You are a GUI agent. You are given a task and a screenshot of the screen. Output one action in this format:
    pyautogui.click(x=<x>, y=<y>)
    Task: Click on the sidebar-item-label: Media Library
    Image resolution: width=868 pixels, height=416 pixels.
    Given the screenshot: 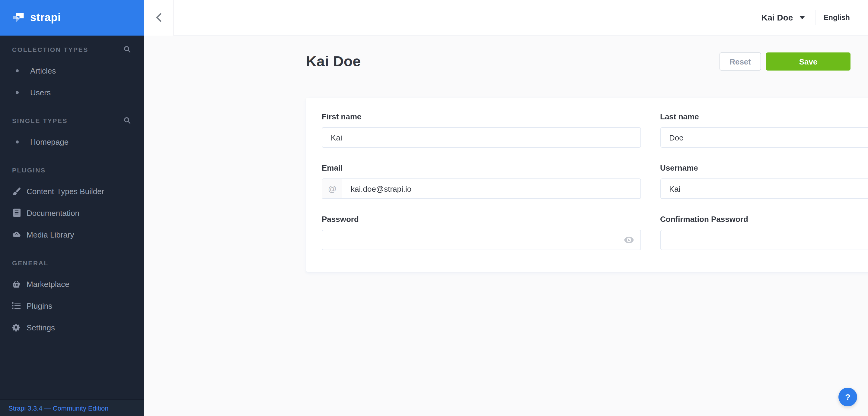 What is the action you would take?
    pyautogui.click(x=51, y=234)
    